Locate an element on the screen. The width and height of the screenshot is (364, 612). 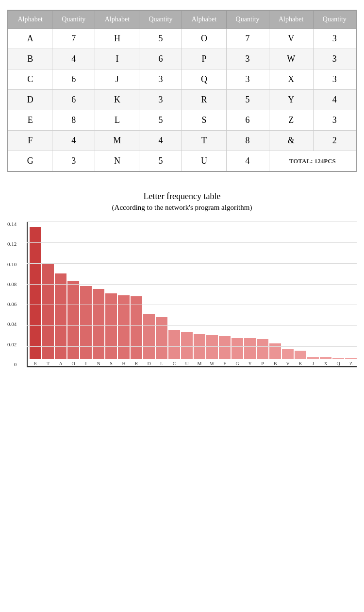
bar-group: H is located at coordinates (124, 331).